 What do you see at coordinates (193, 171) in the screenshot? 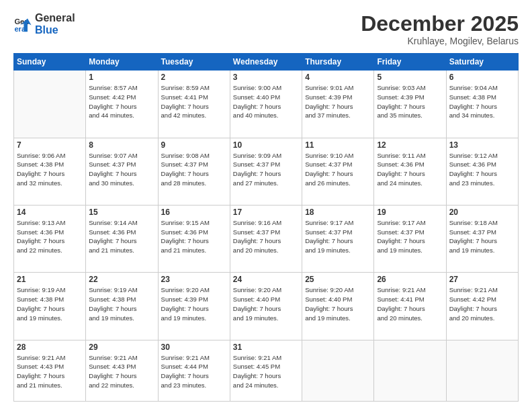
I see `calendar-cell: 9Sunrise: 9:08 AM Sunset: 4:37 PM Daylig…` at bounding box center [193, 171].